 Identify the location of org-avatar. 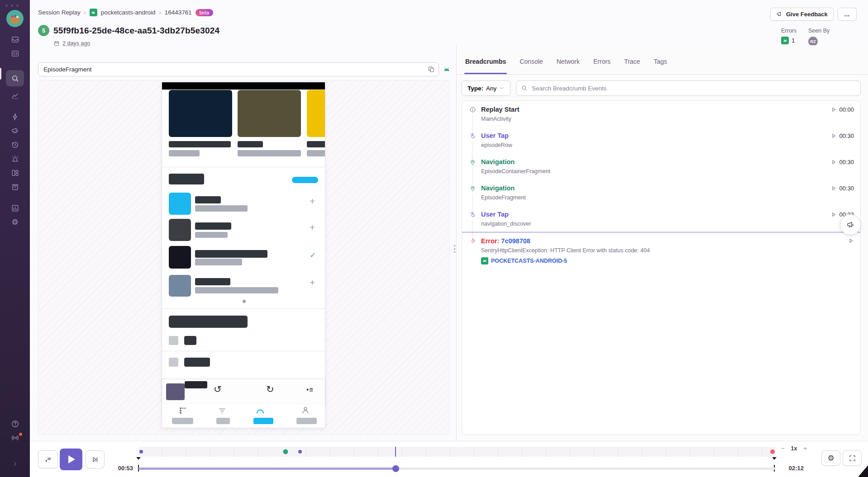
(15, 19).